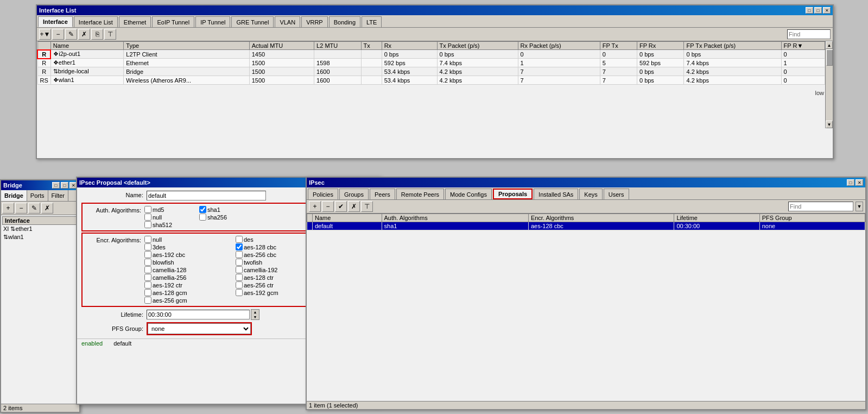  Describe the element at coordinates (431, 72) in the screenshot. I see `table-row: R⇅bridge-localBridge1500160053.4 kbps4.2…` at that location.